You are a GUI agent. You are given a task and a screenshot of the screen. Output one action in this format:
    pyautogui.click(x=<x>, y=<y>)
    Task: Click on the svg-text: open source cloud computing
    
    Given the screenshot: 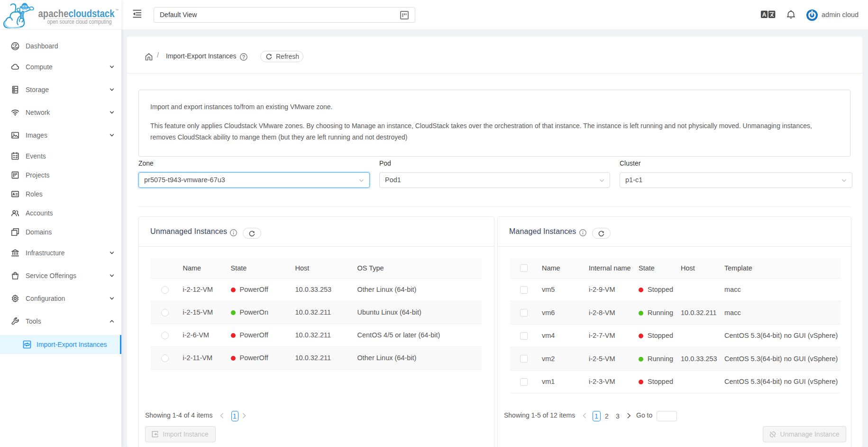 What is the action you would take?
    pyautogui.click(x=80, y=22)
    